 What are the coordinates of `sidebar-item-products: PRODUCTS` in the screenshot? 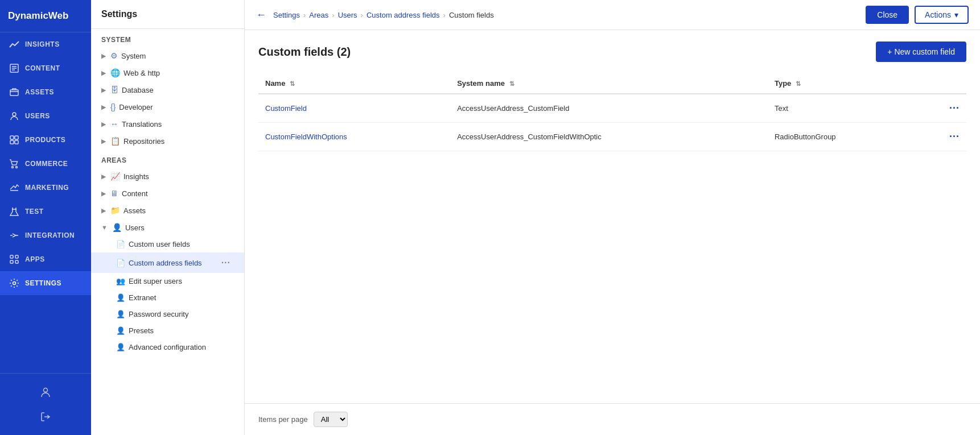 It's located at (46, 140).